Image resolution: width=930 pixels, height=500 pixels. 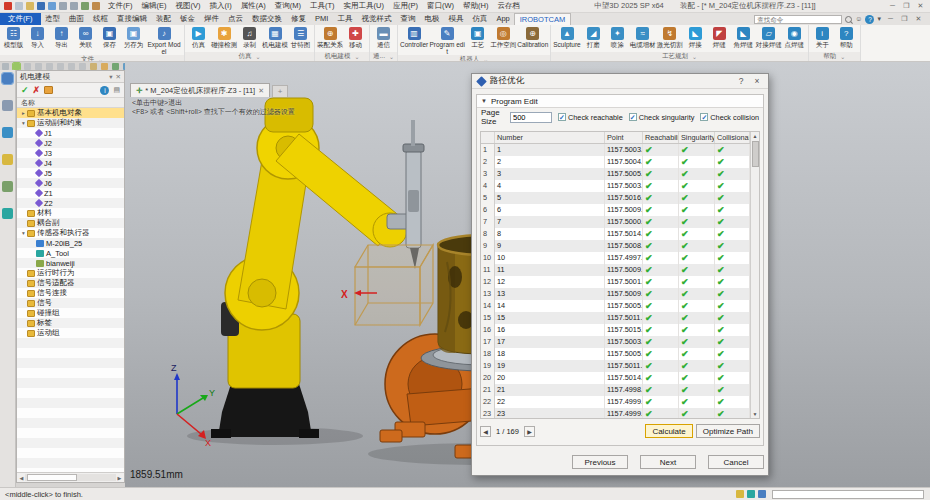 I want to click on tab-close-icon: ✕, so click(x=261, y=91).